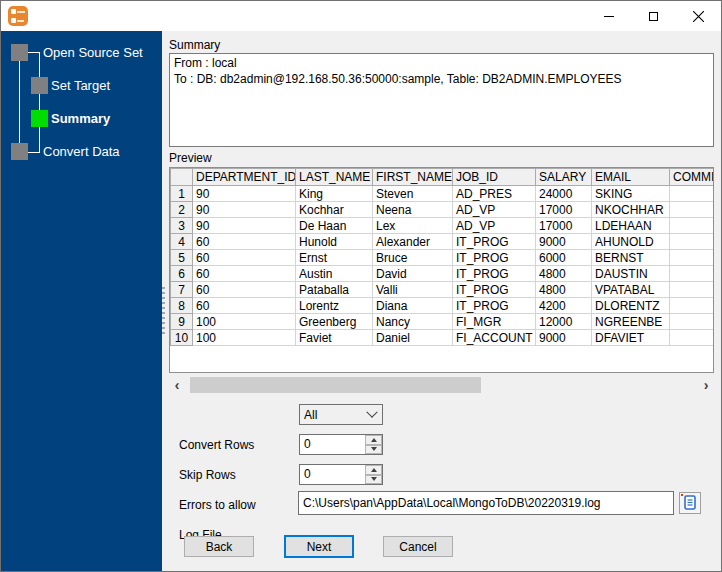 The height and width of the screenshot is (572, 722). What do you see at coordinates (182, 306) in the screenshot?
I see `row-header: 8` at bounding box center [182, 306].